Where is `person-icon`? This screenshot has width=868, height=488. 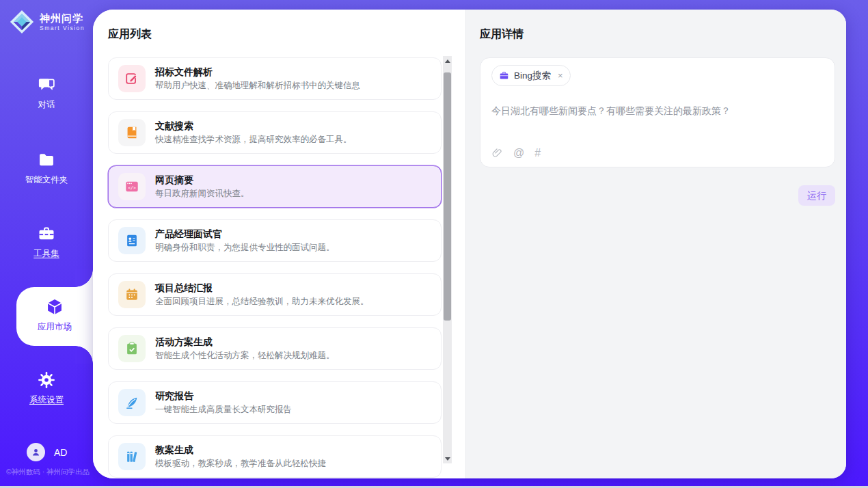
person-icon is located at coordinates (36, 452).